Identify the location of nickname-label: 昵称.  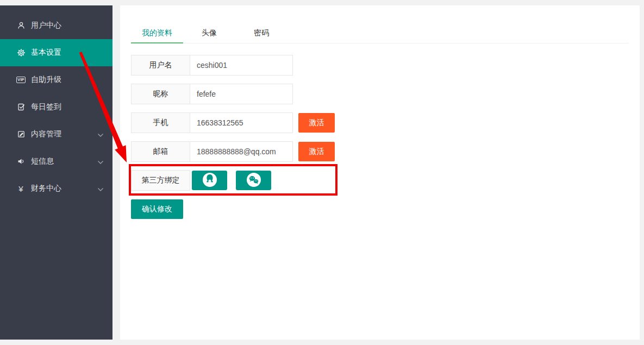
(161, 94).